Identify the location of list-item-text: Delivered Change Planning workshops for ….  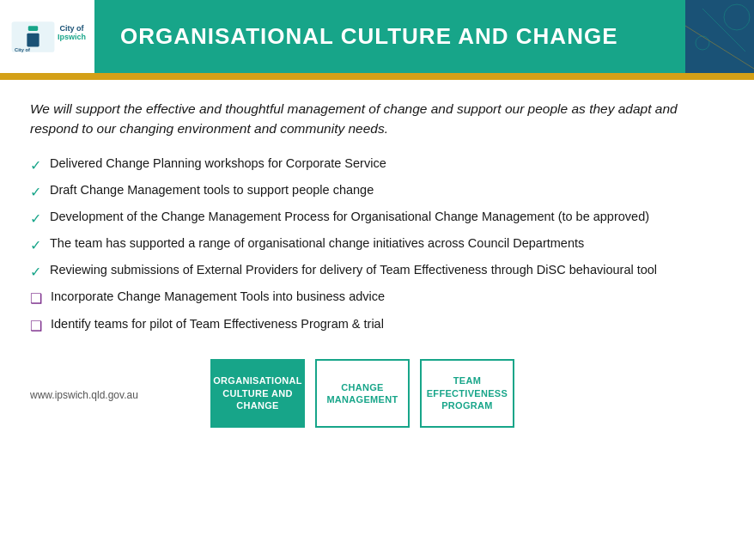
(218, 163).